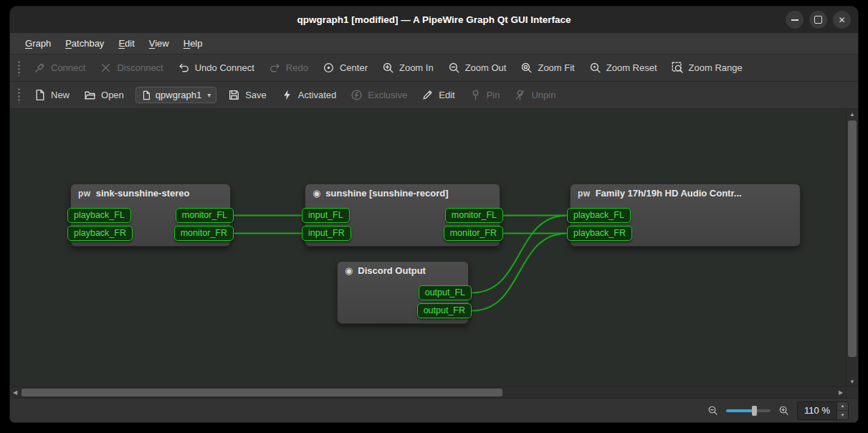 This screenshot has width=868, height=433. What do you see at coordinates (428, 392) in the screenshot?
I see `horizontal-scrollbar: ◀ ▶` at bounding box center [428, 392].